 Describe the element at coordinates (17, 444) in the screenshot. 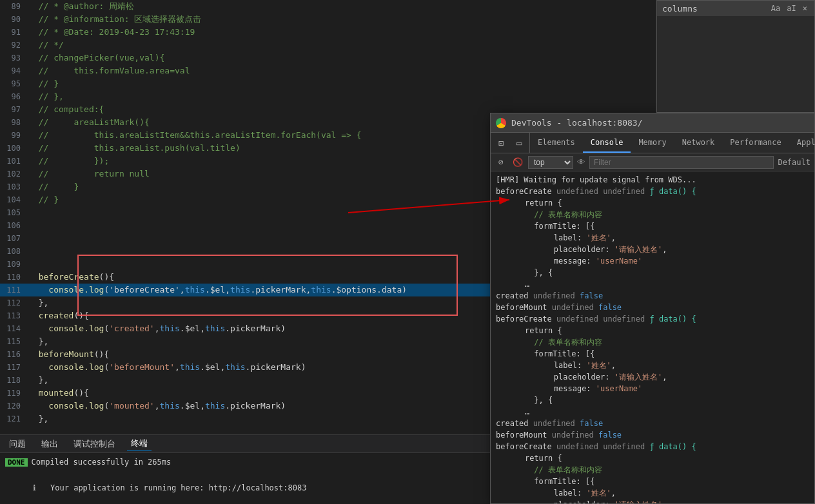

I see `tab-problems: 问题` at that location.